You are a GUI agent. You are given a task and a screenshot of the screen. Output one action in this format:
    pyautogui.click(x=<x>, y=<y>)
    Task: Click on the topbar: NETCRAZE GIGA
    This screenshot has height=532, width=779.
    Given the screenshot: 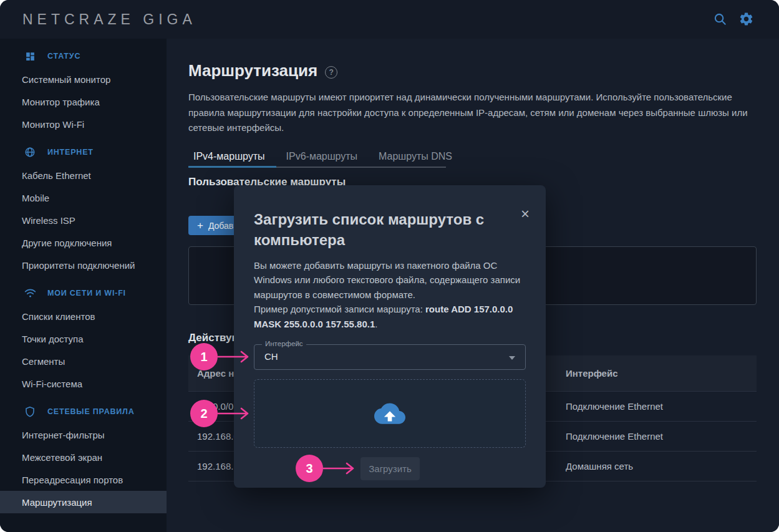 What is the action you would take?
    pyautogui.click(x=389, y=19)
    